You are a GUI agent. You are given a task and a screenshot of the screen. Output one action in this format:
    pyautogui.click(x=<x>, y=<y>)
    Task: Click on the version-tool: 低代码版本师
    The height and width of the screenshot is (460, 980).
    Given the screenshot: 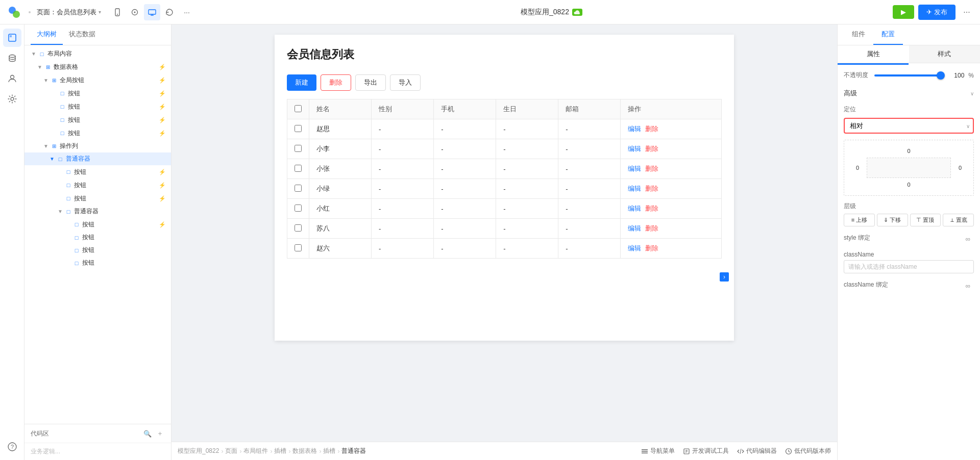 What is the action you would take?
    pyautogui.click(x=808, y=451)
    